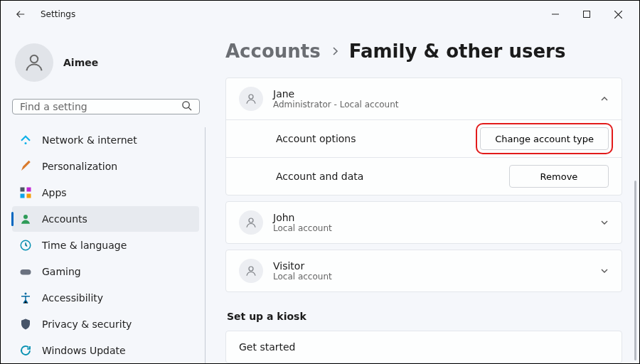  What do you see at coordinates (105, 140) in the screenshot?
I see `sidebar-item-network: Network & internet` at bounding box center [105, 140].